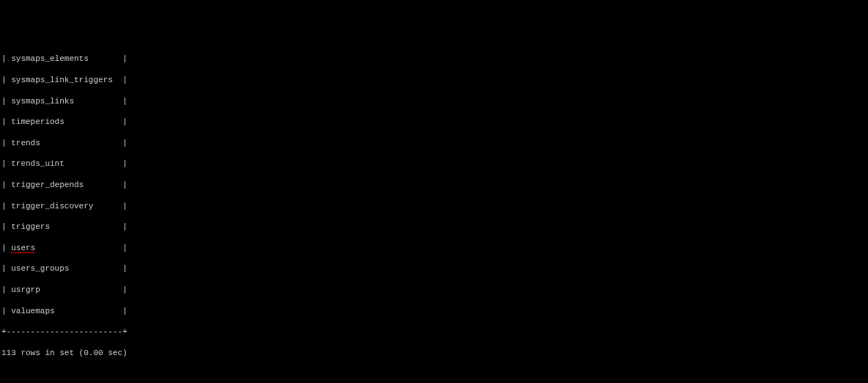 This screenshot has height=383, width=868. I want to click on table-row: | trends_uint |, so click(434, 164).